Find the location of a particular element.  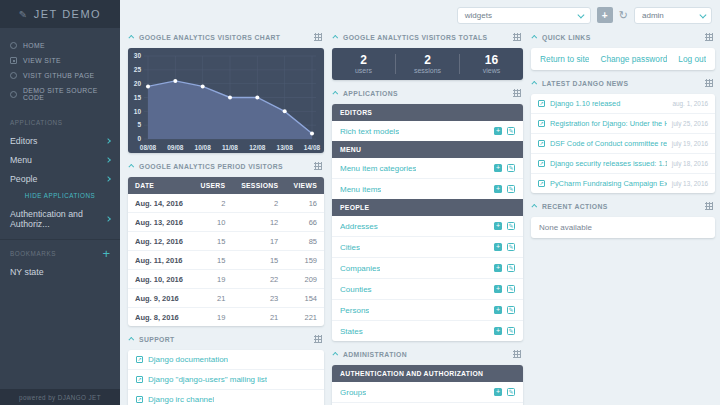

quick-link: Return to site is located at coordinates (564, 59).